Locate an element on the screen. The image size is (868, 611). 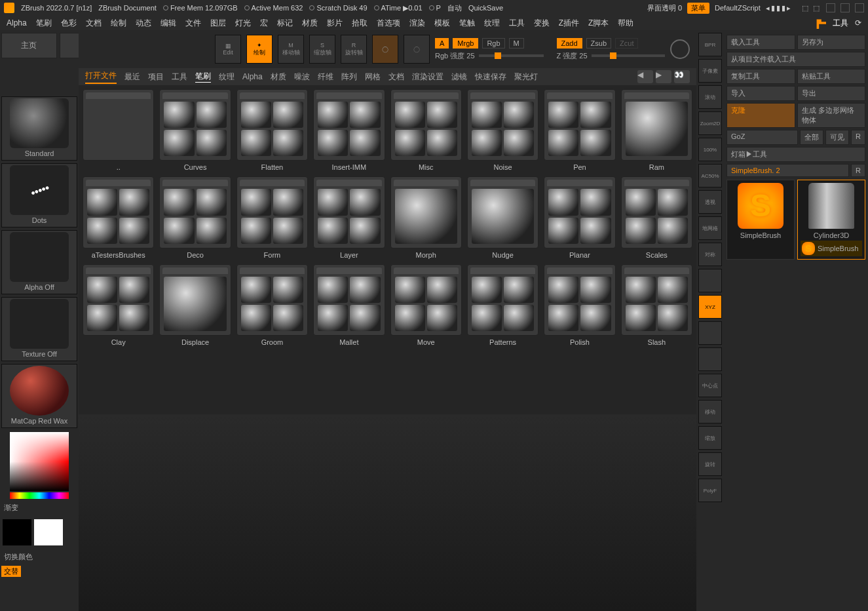
folder-layer: Layer is located at coordinates (349, 218).